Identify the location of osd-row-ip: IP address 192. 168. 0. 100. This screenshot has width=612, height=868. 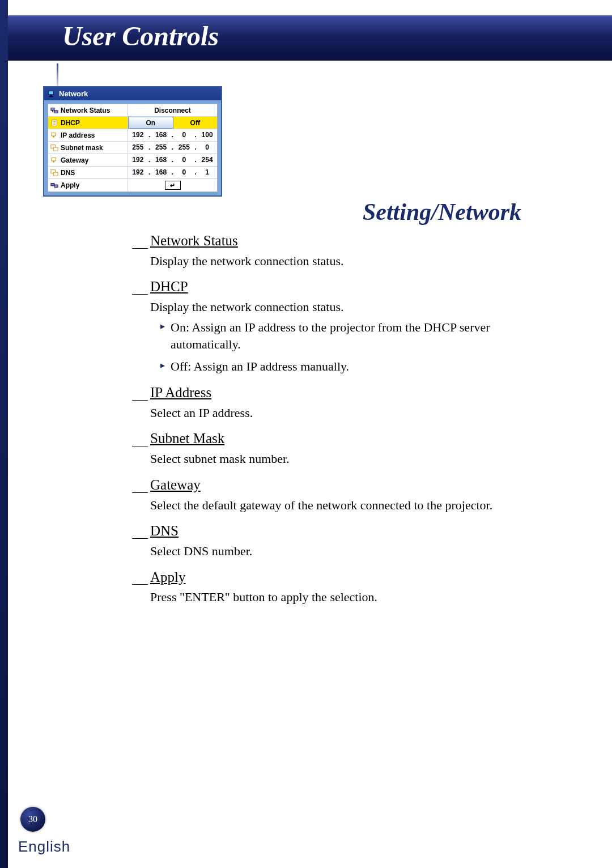
(133, 135).